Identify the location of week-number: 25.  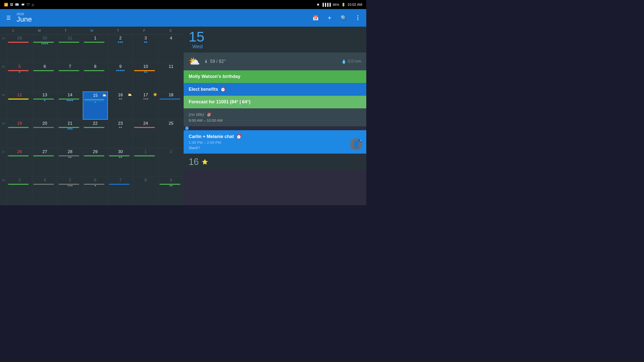
(4, 106).